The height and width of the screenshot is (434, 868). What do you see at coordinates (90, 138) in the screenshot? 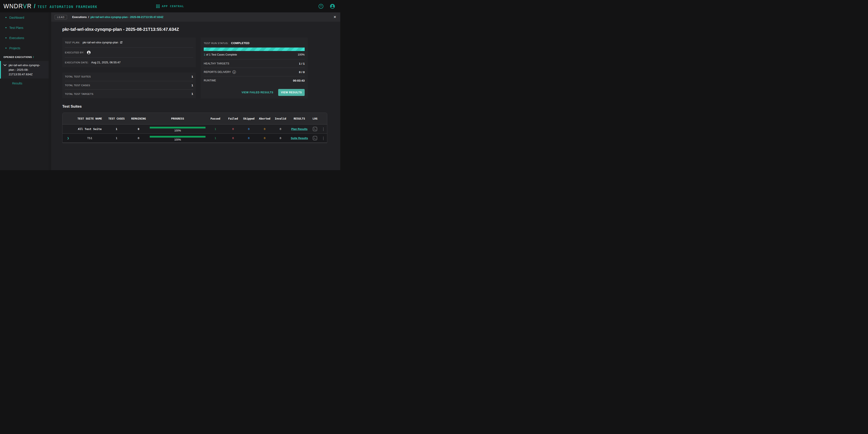
I see `suite-name: TS1` at bounding box center [90, 138].